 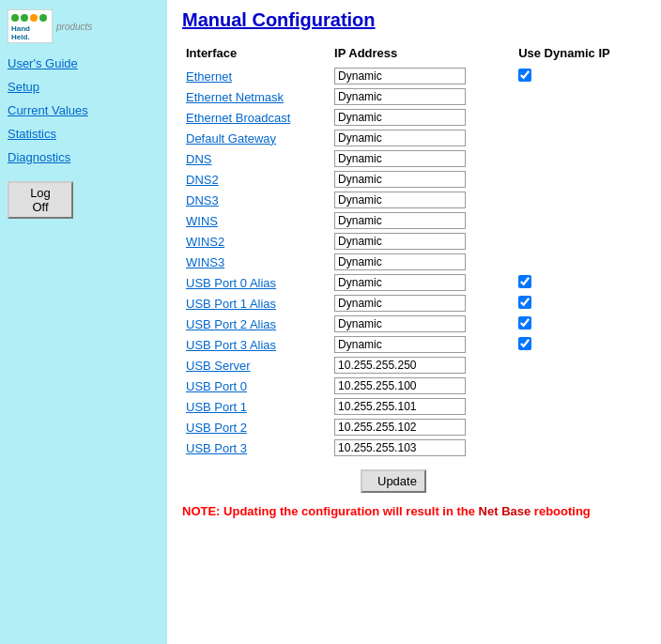 What do you see at coordinates (400, 283) in the screenshot?
I see `ip-input-usb-port-0-alias` at bounding box center [400, 283].